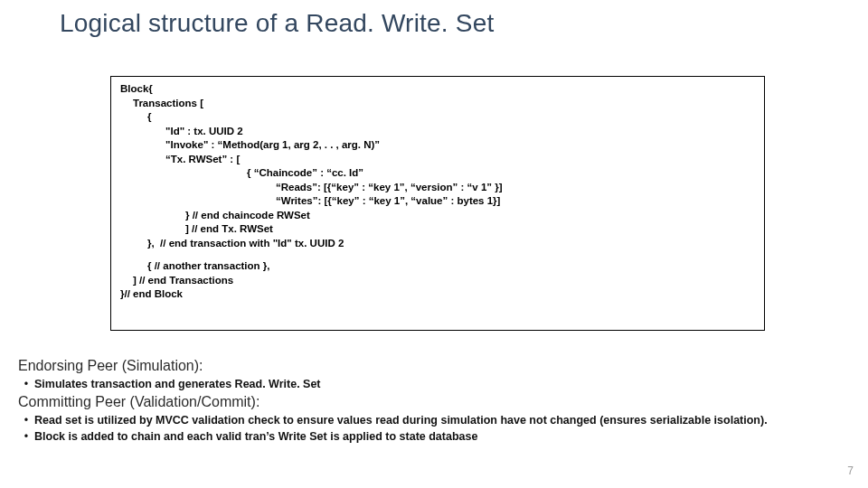 The image size is (868, 488). What do you see at coordinates (438, 188) in the screenshot?
I see `code-line: “Reads”: [{“key” : “key 1”, “version” : …` at bounding box center [438, 188].